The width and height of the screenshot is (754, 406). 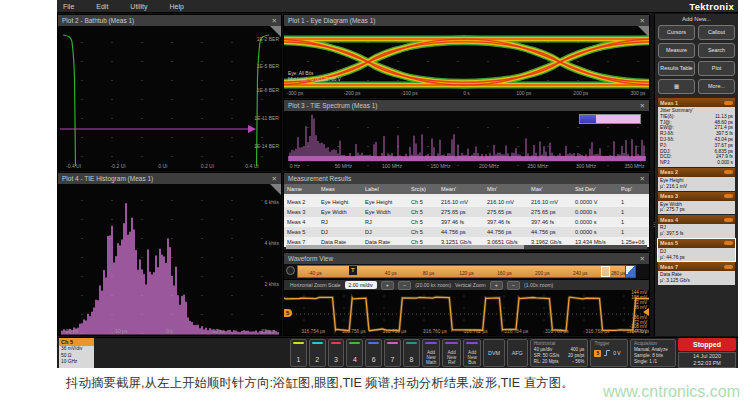 What do you see at coordinates (716, 50) in the screenshot?
I see `search-button: Search` at bounding box center [716, 50].